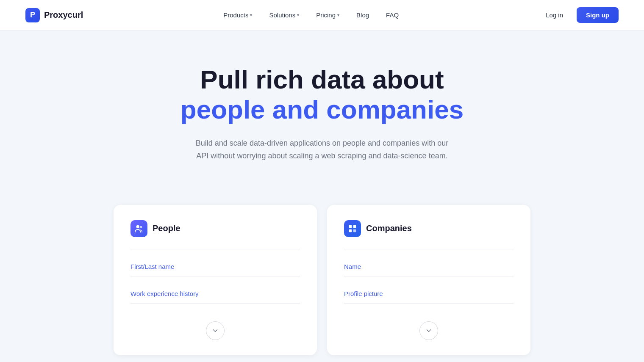  What do you see at coordinates (429, 267) in the screenshot?
I see `companies-field-1: Name` at bounding box center [429, 267].